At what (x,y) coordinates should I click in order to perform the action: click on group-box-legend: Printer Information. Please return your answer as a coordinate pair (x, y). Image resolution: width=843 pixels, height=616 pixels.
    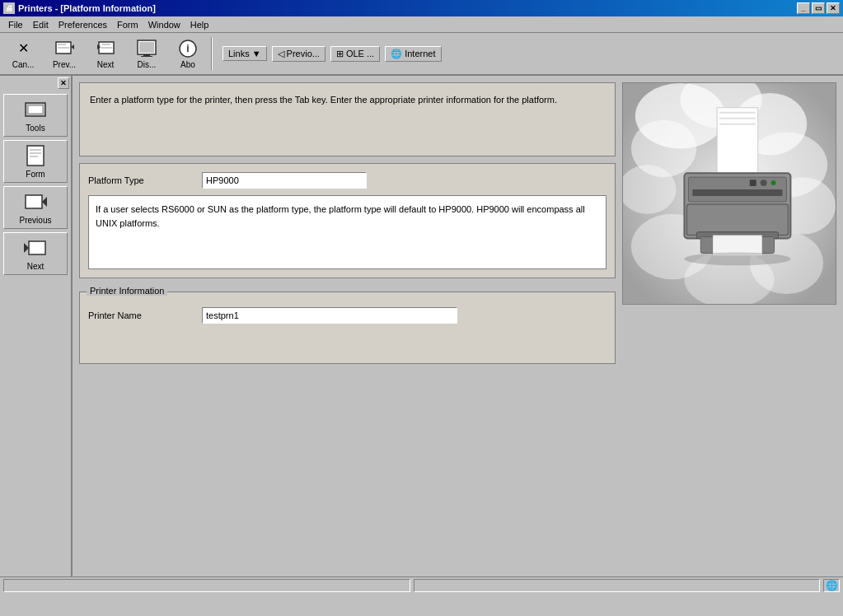
    Looking at the image, I should click on (127, 291).